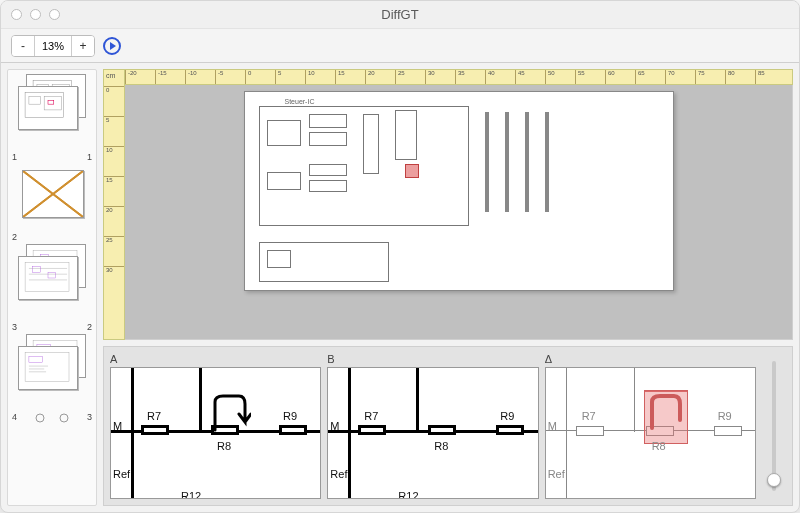  Describe the element at coordinates (83, 46) in the screenshot. I see `zoom-in-button: +` at that location.